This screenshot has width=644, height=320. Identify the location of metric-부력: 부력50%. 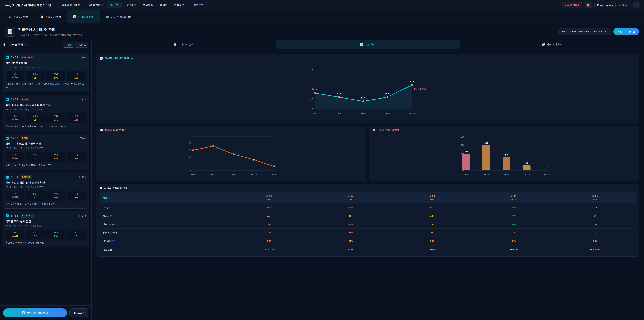
(56, 196).